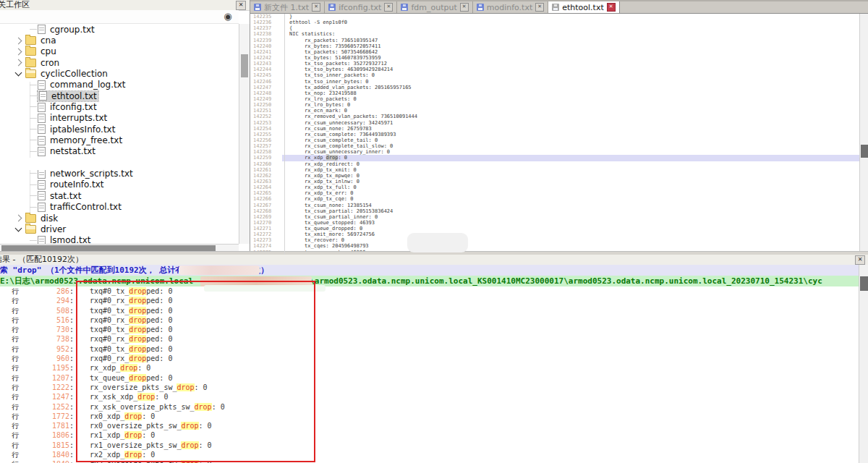 Image resolution: width=868 pixels, height=463 pixels. What do you see at coordinates (430, 378) in the screenshot?
I see `search-result-row: 行1207:tx_queue_dropped: 0` at bounding box center [430, 378].